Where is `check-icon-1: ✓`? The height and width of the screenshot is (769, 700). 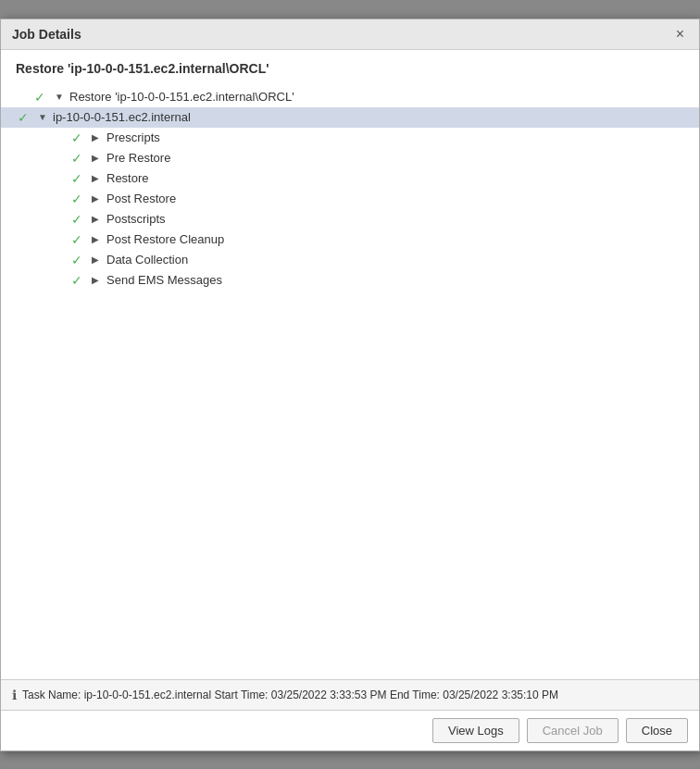
check-icon-1: ✓ is located at coordinates (79, 158).